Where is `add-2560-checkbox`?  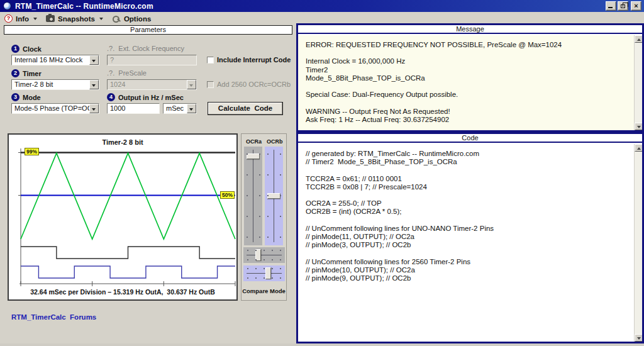 add-2560-checkbox is located at coordinates (210, 84).